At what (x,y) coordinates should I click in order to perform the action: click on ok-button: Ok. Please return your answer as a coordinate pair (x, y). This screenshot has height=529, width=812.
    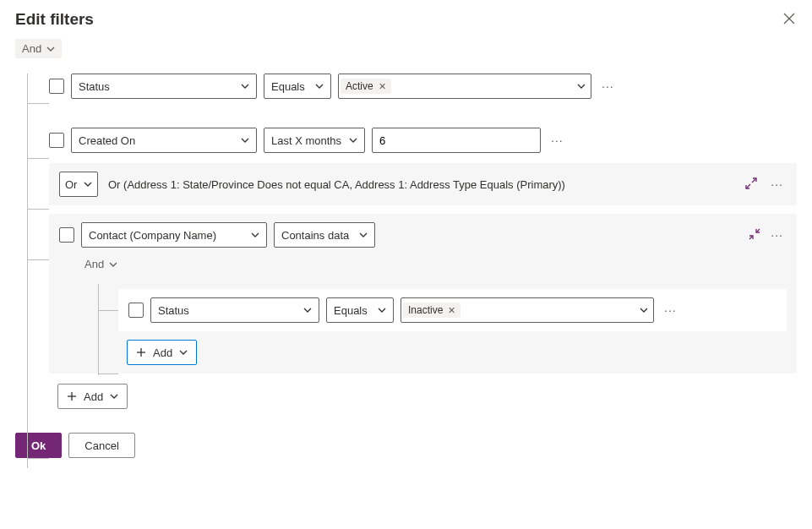
    Looking at the image, I should click on (39, 445).